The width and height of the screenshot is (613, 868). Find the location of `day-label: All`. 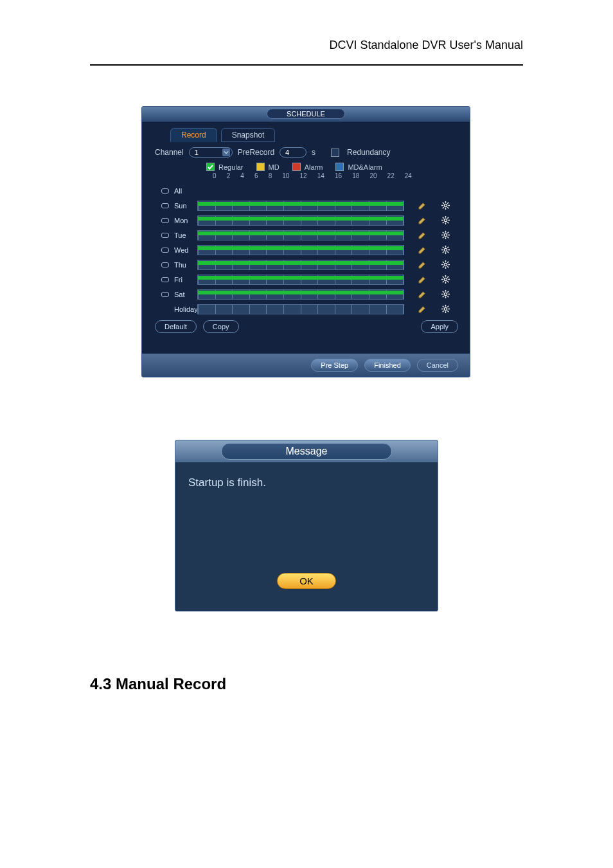

day-label: All is located at coordinates (183, 191).